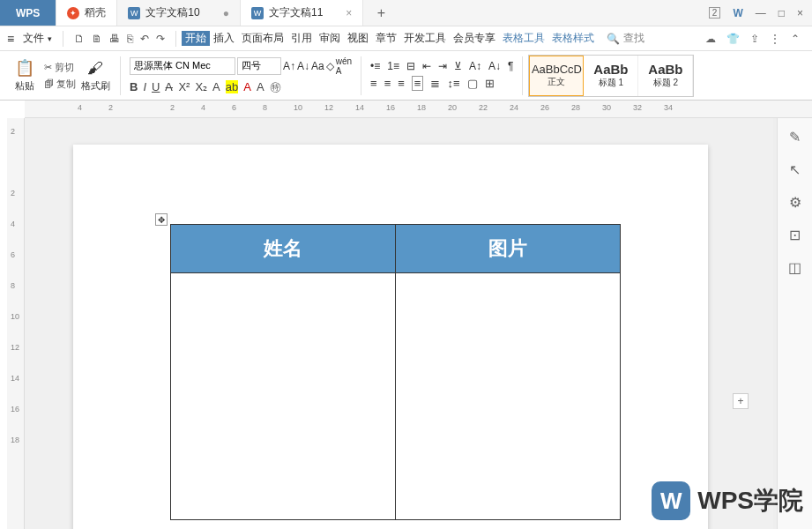 The width and height of the screenshot is (812, 529). What do you see at coordinates (734, 39) in the screenshot?
I see `skin-icon: 👕` at bounding box center [734, 39].